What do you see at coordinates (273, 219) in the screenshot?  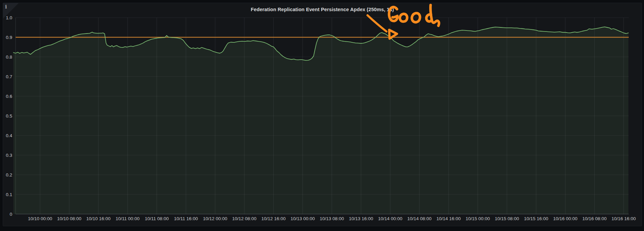 I see `x-tick-label: 10/12 16:00` at bounding box center [273, 219].